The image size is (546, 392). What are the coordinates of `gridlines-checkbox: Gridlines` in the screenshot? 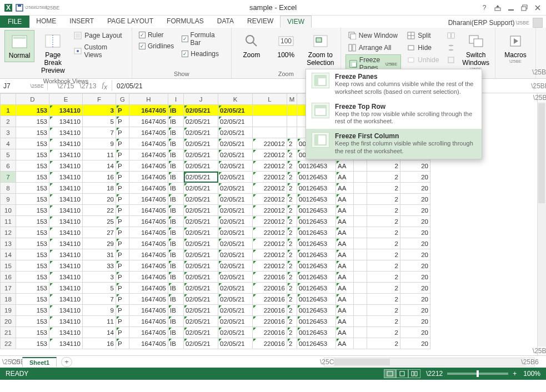 It's located at (157, 46).